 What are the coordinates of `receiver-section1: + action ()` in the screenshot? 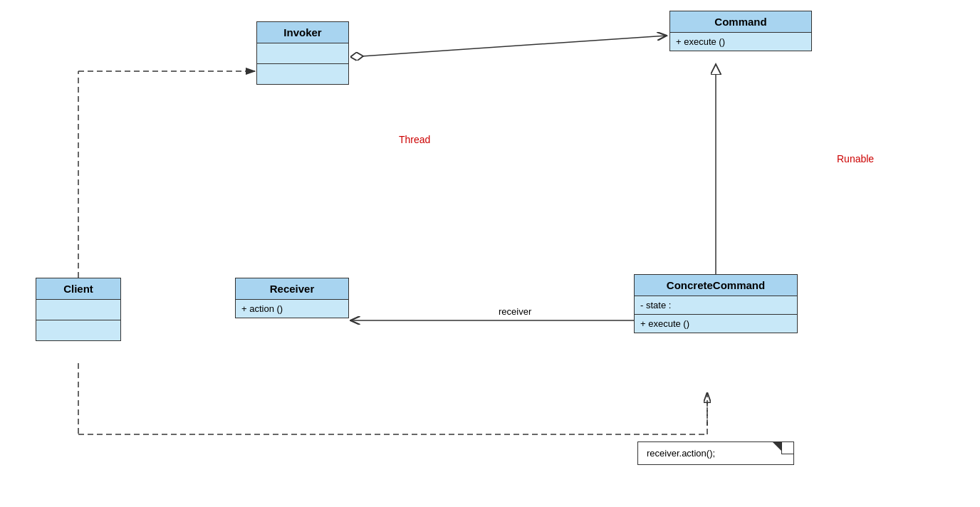 It's located at (292, 309).